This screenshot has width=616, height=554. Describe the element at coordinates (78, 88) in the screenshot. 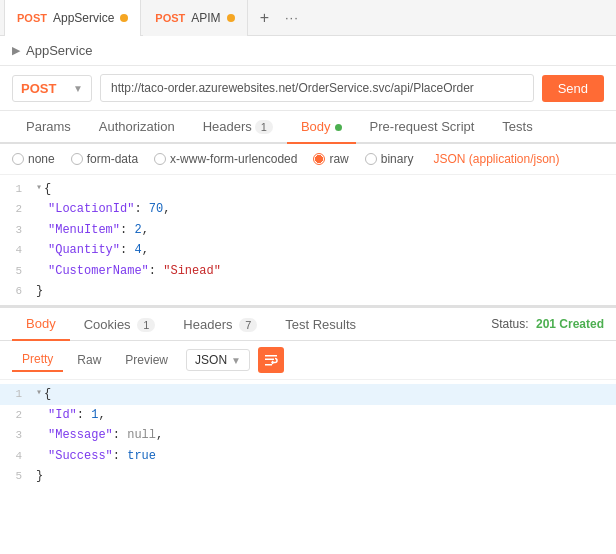

I see `method-chevron: ▼` at that location.